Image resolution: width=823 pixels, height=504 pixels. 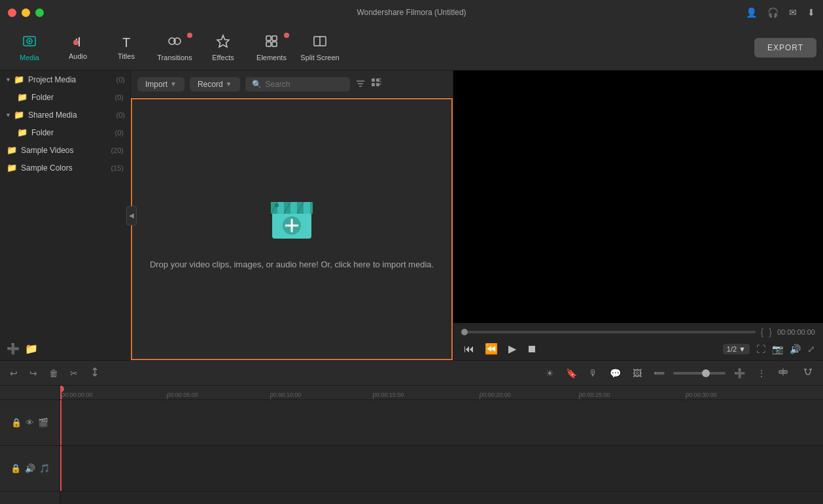 I want to click on minimize-button, so click(x=26, y=13).